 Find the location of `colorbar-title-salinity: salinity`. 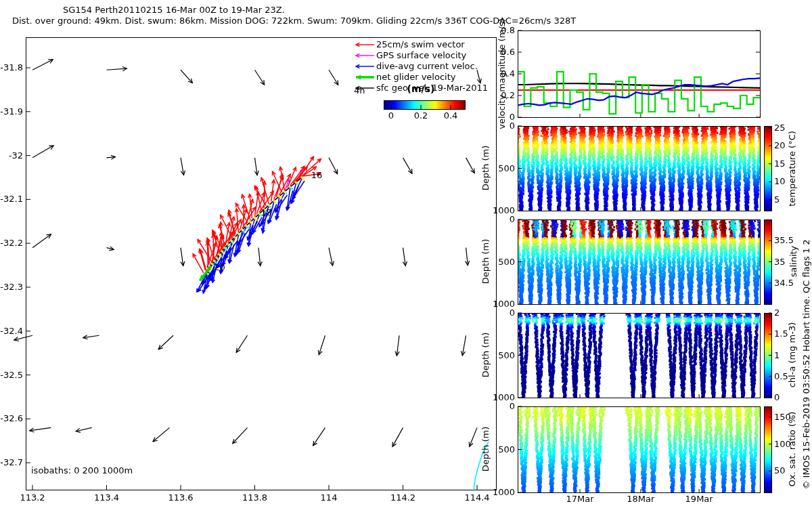

colorbar-title-salinity: salinity is located at coordinates (793, 261).